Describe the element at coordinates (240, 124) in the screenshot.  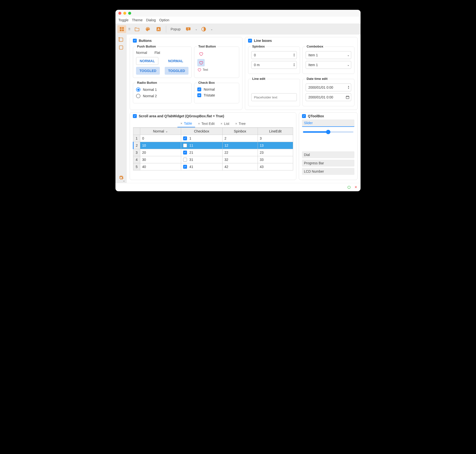
I see `tab-tree: ×Tree` at that location.